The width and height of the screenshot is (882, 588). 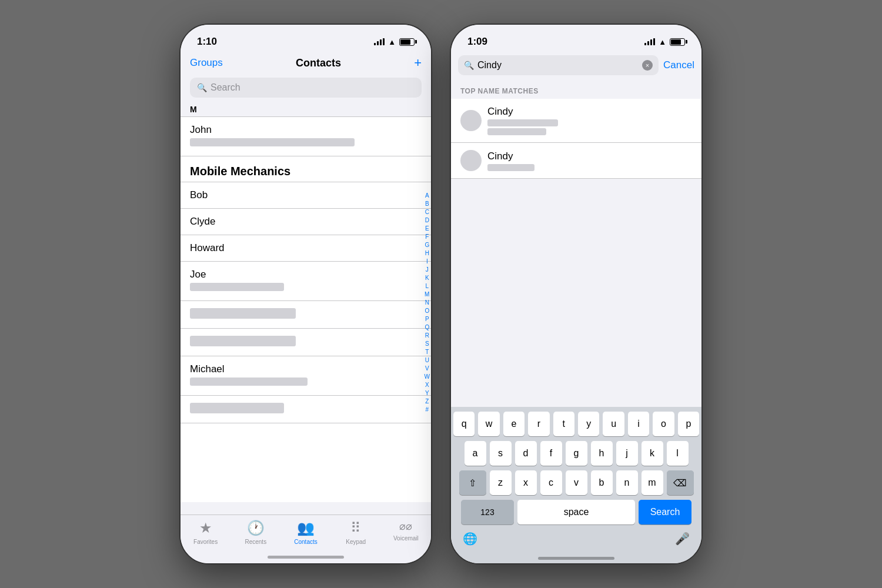 I want to click on recents-icon: 🕐, so click(x=256, y=528).